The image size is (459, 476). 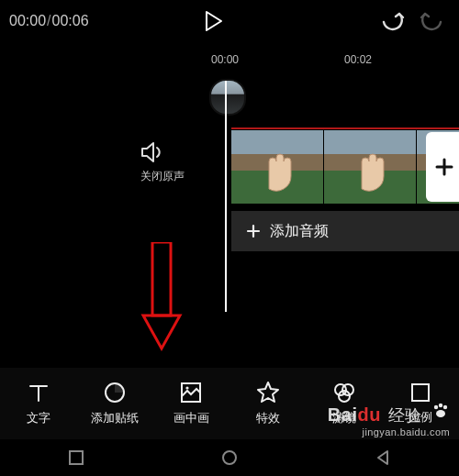 What do you see at coordinates (230, 65) in the screenshot?
I see `time-ruler: 00:00 00:02` at bounding box center [230, 65].